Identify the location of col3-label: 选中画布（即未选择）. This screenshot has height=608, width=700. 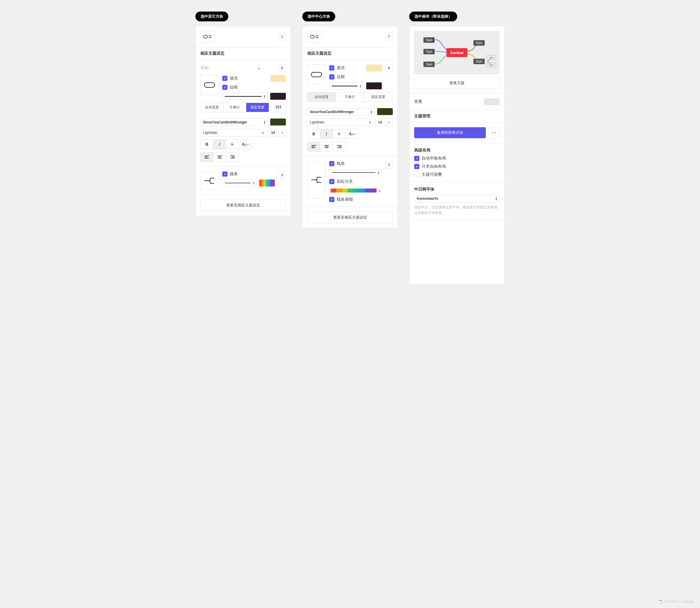
(433, 16).